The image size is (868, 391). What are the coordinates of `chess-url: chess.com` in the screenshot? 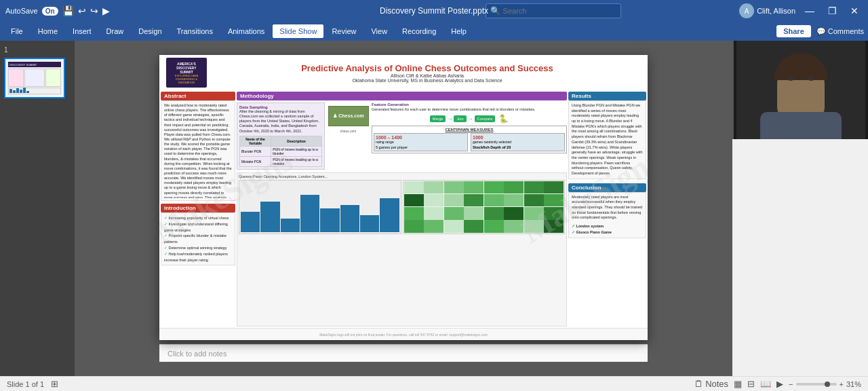 It's located at (349, 131).